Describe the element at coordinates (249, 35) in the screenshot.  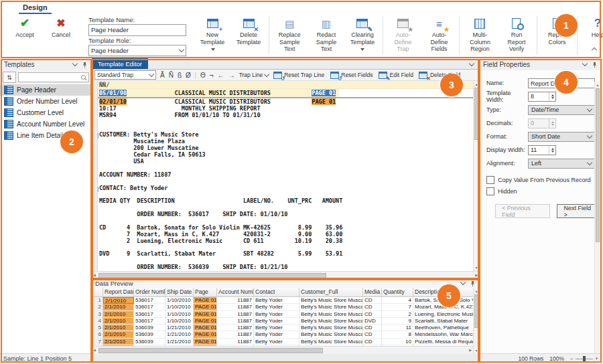
I see `ribbon-button-delete-template: ✕Delete Template` at that location.